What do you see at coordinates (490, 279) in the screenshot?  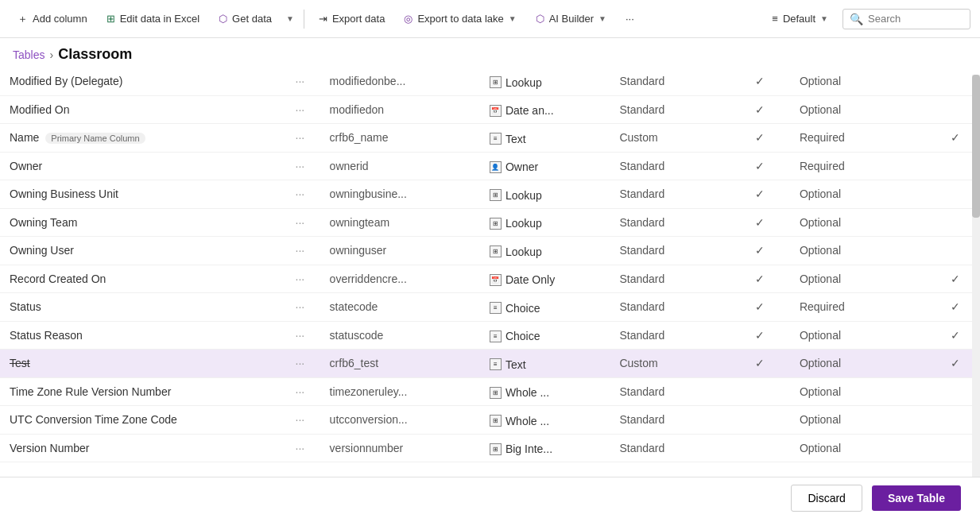 I see `table-row: Record Created On ··· overriddencre... 📅…` at bounding box center [490, 279].